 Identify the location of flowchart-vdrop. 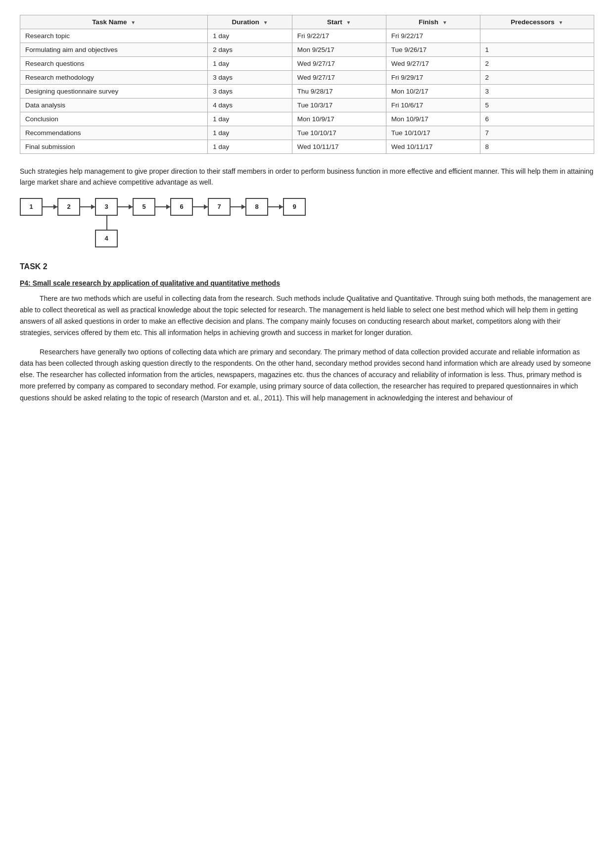
(107, 223).